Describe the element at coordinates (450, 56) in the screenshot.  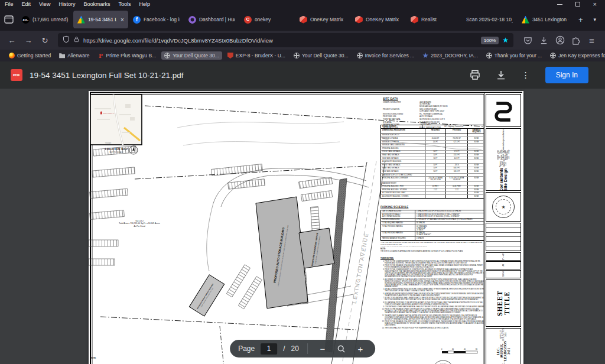
I see `bookmark-item: 2023_DOORHY, IA...` at that location.